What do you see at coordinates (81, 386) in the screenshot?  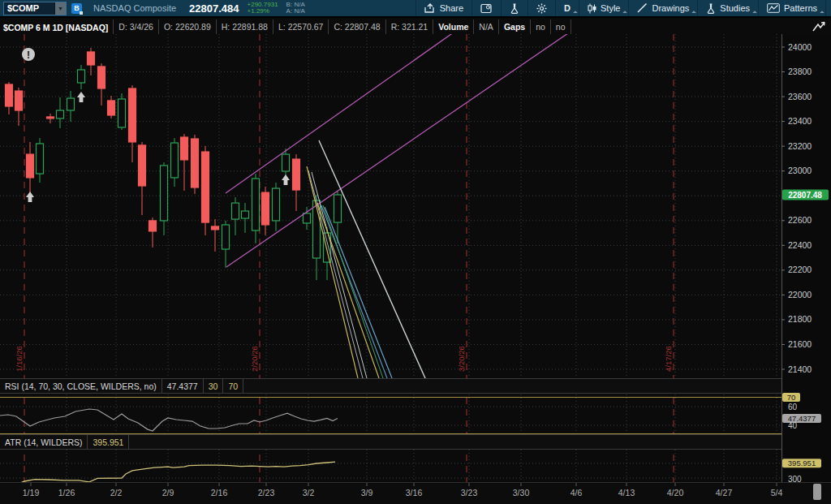 I see `rsi-label: RSI (14, 70, 30, CLOSE, WILDERS, no)` at bounding box center [81, 386].